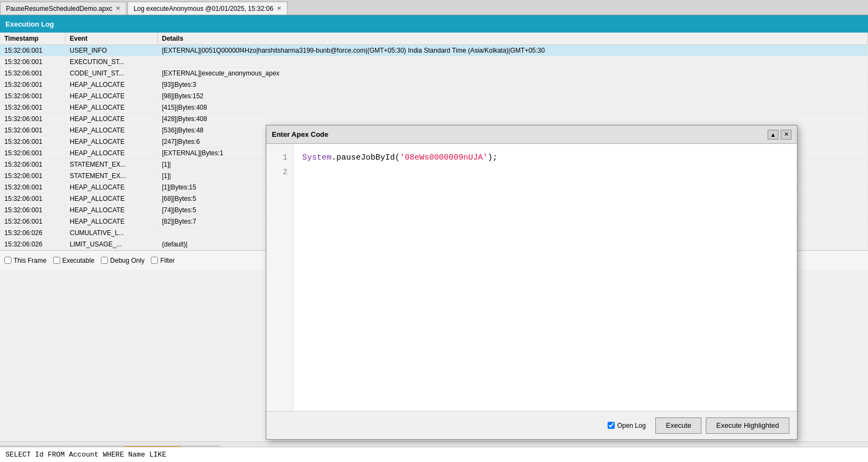  I want to click on cell-event: EXECUTION_ST..., so click(111, 62).